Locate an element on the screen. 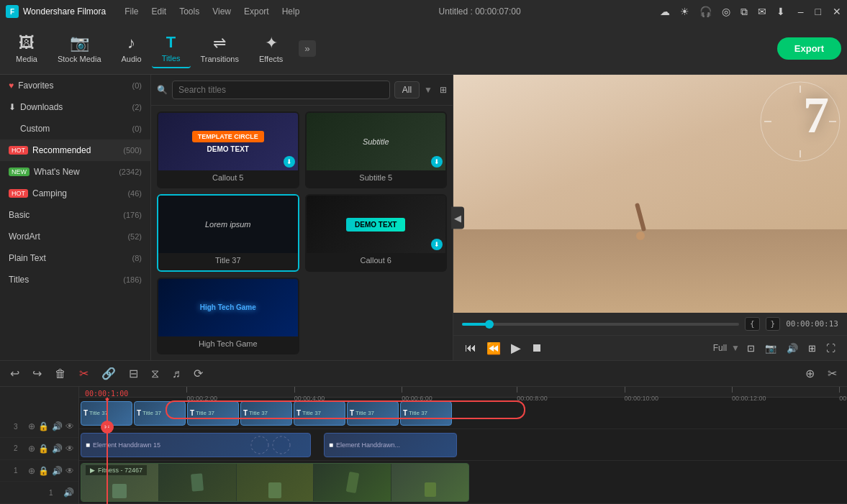 The width and height of the screenshot is (847, 504). toolbar-effects-label: Effects is located at coordinates (271, 59).